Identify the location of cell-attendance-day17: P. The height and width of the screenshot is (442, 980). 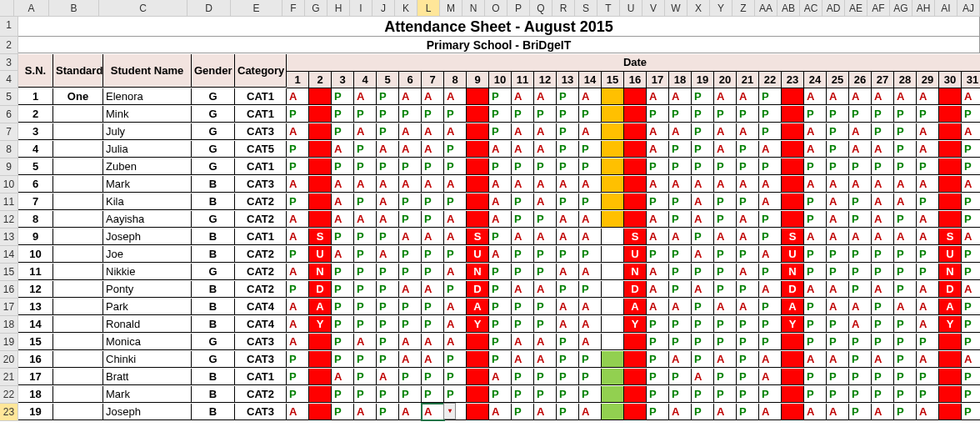
(658, 342).